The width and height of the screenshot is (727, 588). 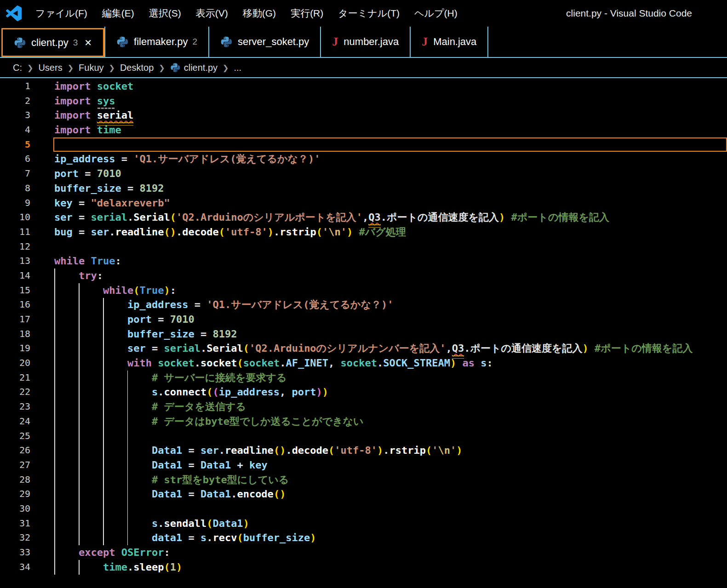 What do you see at coordinates (152, 524) in the screenshot?
I see `code-line-text: s.sendall(Data1)` at bounding box center [152, 524].